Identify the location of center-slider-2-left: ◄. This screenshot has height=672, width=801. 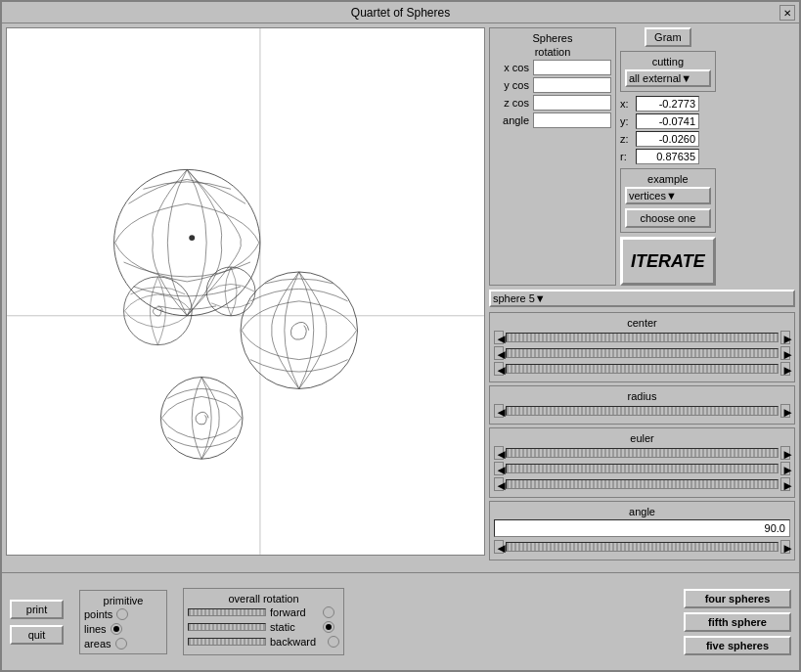
(499, 353).